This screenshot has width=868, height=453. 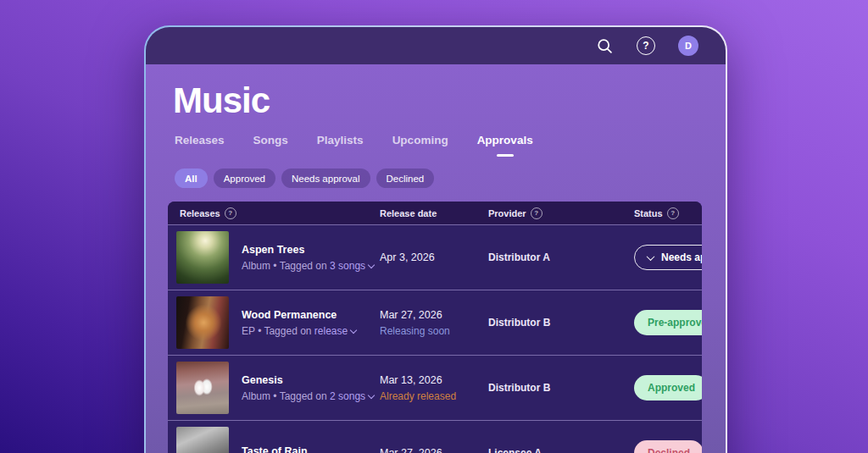 I want to click on provider: Distributor A, so click(x=561, y=257).